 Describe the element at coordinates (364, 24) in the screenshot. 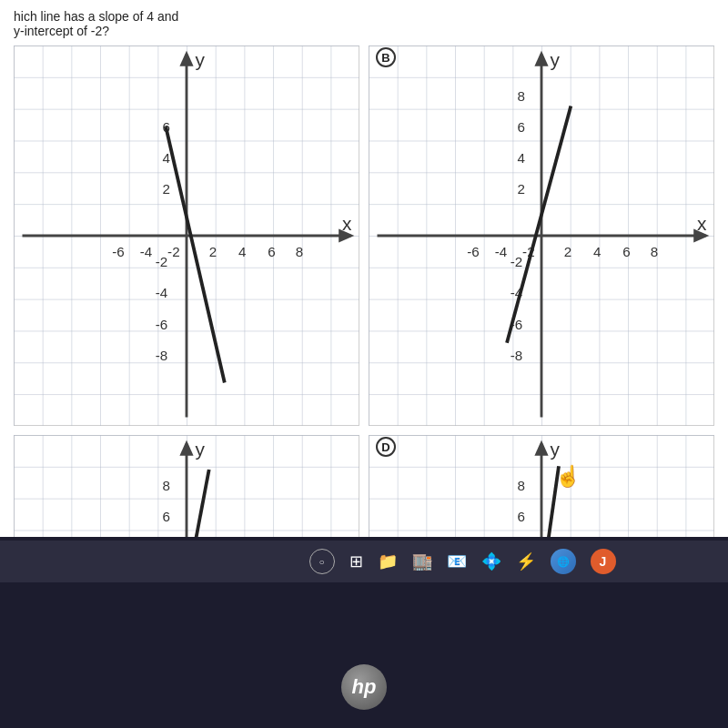

I see `question-text: hich line has a slope of 4 and y-interce…` at that location.